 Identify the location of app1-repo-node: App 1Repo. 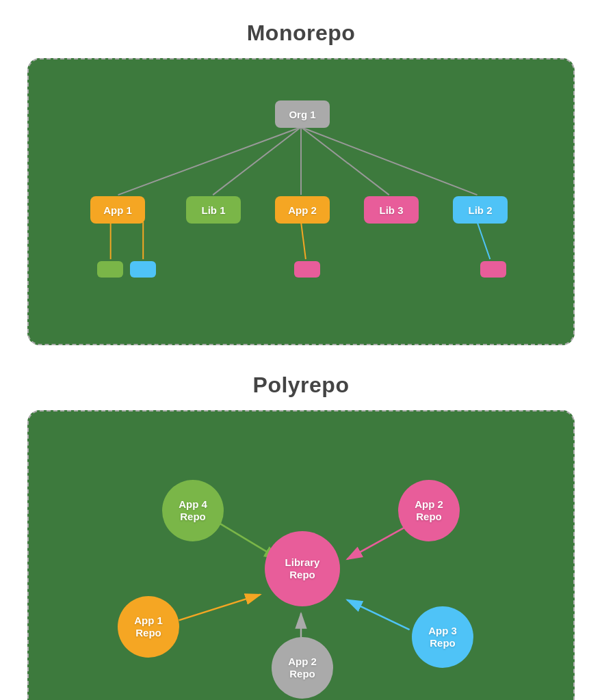
(148, 627).